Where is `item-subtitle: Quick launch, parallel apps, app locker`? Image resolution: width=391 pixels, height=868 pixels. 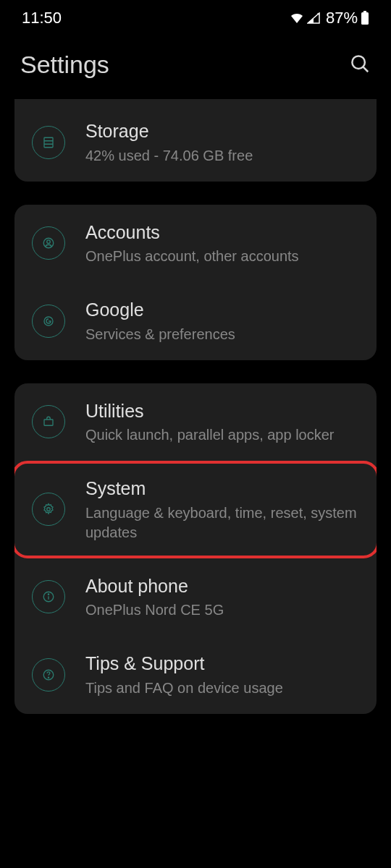 item-subtitle: Quick launch, parallel apps, app locker is located at coordinates (222, 435).